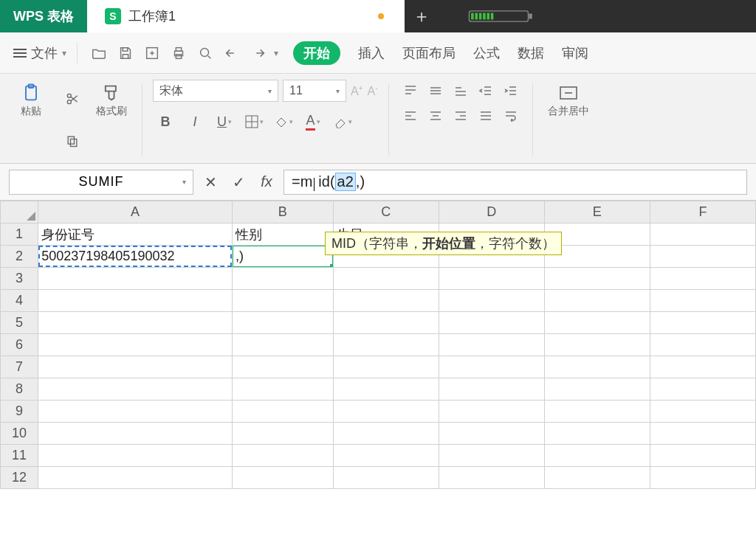 The height and width of the screenshot is (537, 756). What do you see at coordinates (410, 116) in the screenshot?
I see `align-left-button` at bounding box center [410, 116].